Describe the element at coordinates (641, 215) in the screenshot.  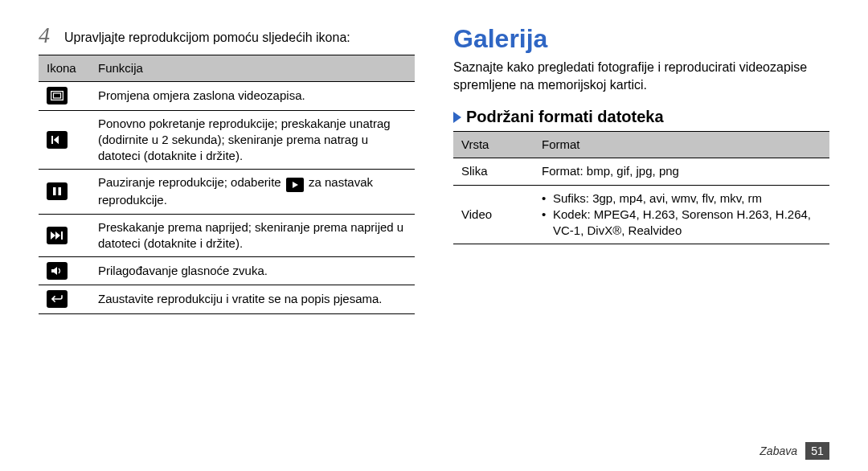
I see `table-row: Video Sufiks: 3gp, mp4, avi, wmv, flv, m…` at that location.